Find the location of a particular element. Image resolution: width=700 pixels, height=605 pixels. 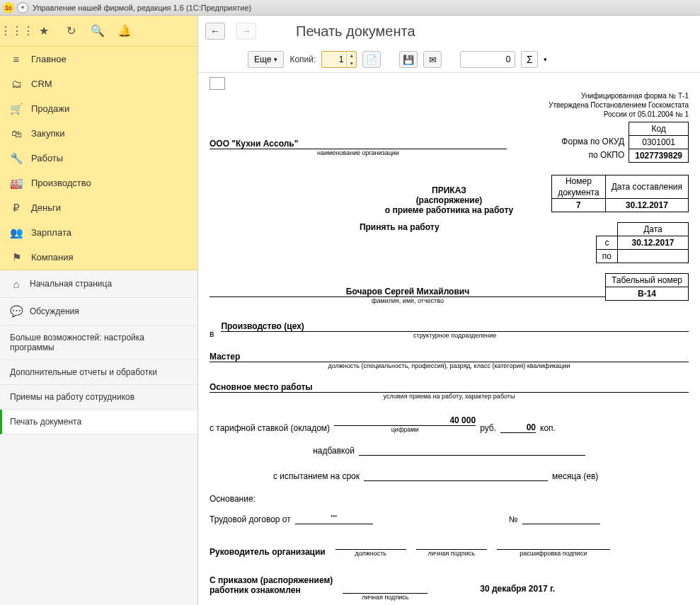

tariff-value: 40 000 is located at coordinates (405, 420).